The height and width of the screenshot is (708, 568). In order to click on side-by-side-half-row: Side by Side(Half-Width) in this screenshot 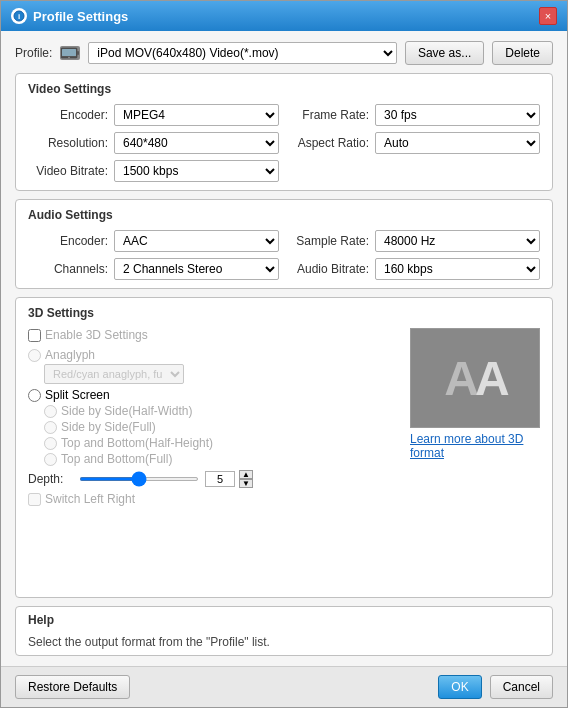, I will do `click(221, 411)`.